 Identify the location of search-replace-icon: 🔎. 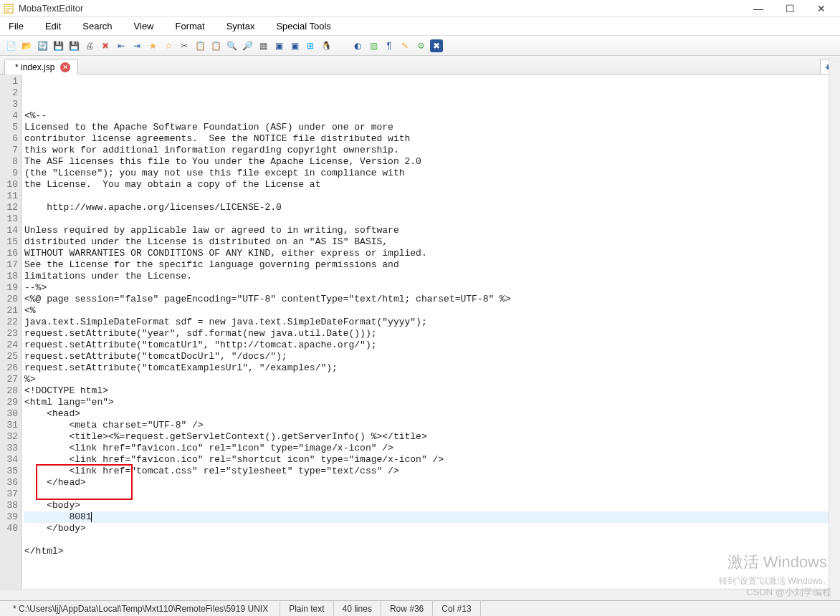
(247, 46).